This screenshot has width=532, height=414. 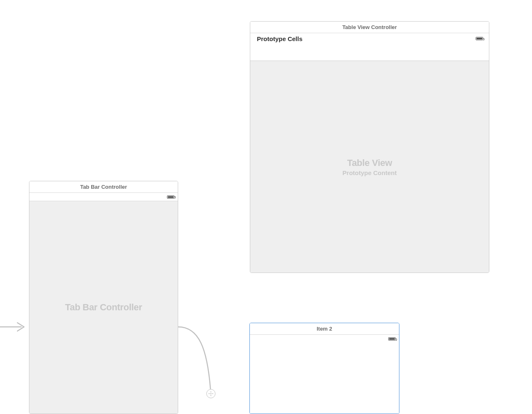 What do you see at coordinates (14, 327) in the screenshot?
I see `initial-vc-arrow` at bounding box center [14, 327].